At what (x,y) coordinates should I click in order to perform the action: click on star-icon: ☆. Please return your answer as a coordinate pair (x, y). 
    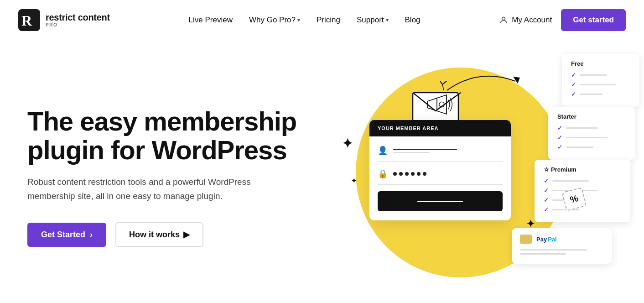
    Looking at the image, I should click on (546, 170).